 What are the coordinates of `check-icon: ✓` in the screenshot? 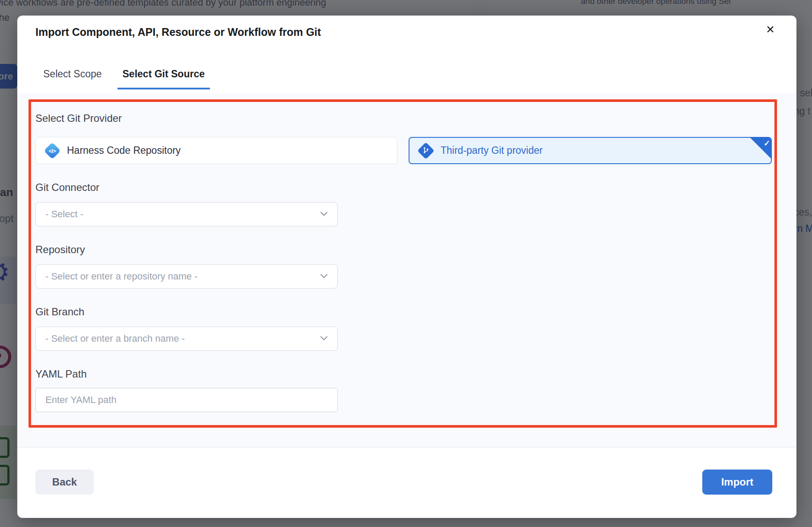 It's located at (767, 143).